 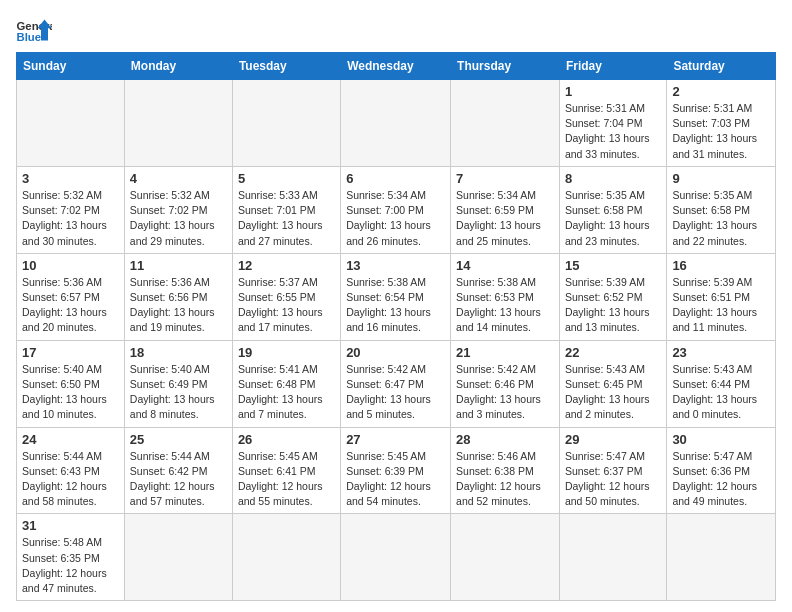 What do you see at coordinates (613, 440) in the screenshot?
I see `day-number: 29` at bounding box center [613, 440].